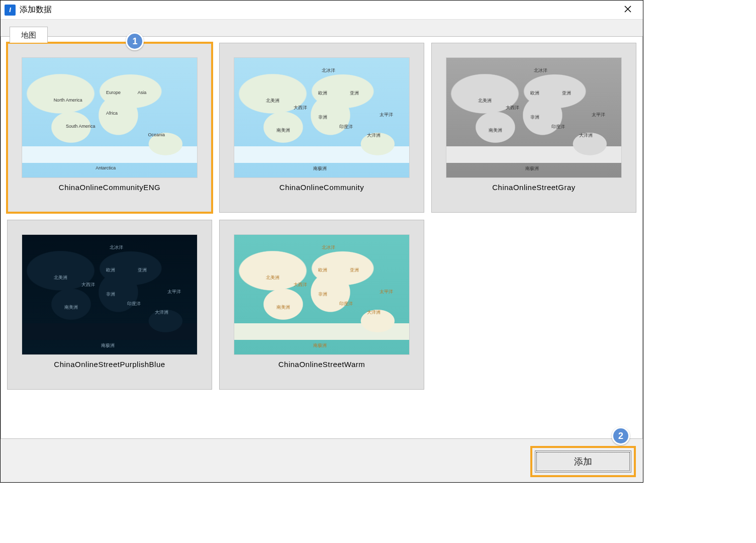  What do you see at coordinates (80, 126) in the screenshot?
I see `map-region-label: South America` at bounding box center [80, 126].